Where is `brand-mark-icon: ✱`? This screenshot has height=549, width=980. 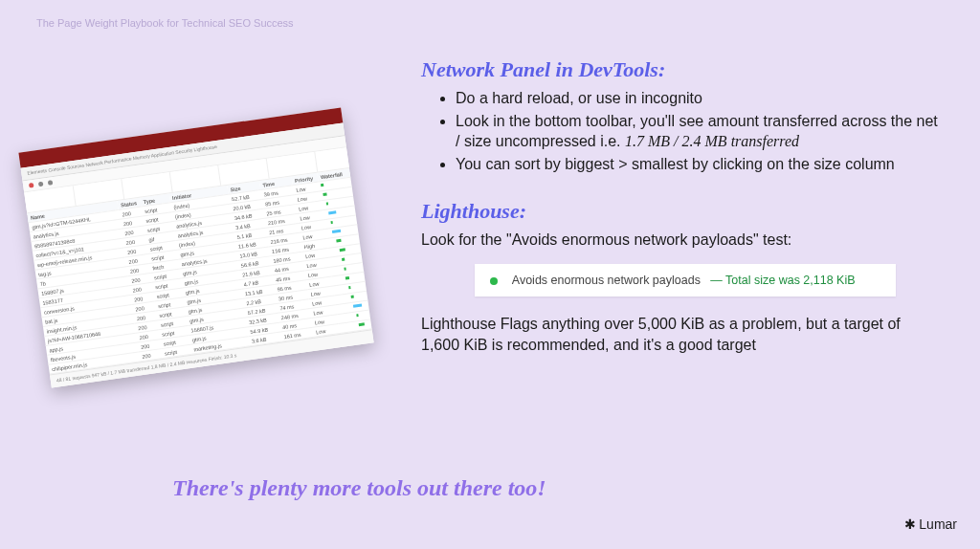
brand-mark-icon: ✱ is located at coordinates (909, 524).